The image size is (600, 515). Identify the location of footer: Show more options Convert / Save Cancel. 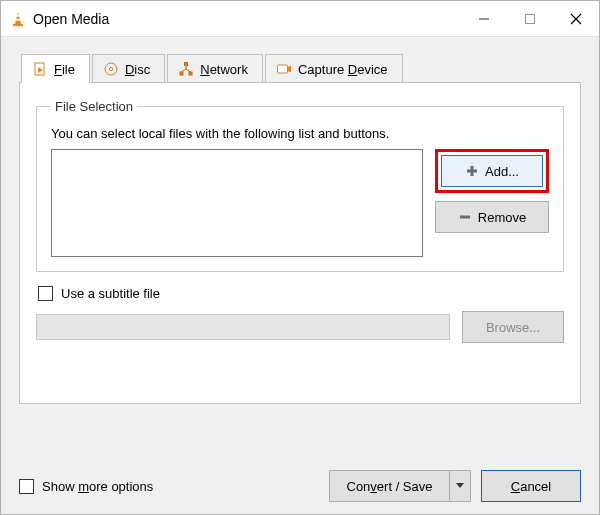
(300, 486).